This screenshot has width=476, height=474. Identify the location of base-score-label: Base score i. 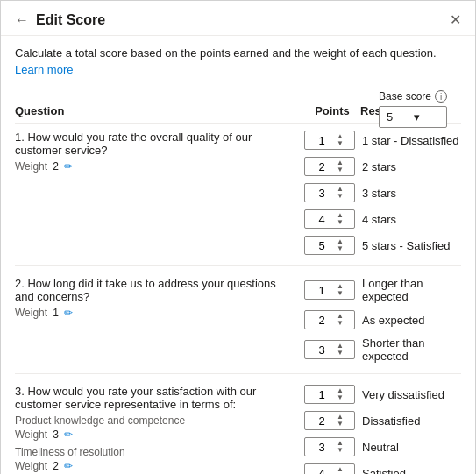
(413, 96).